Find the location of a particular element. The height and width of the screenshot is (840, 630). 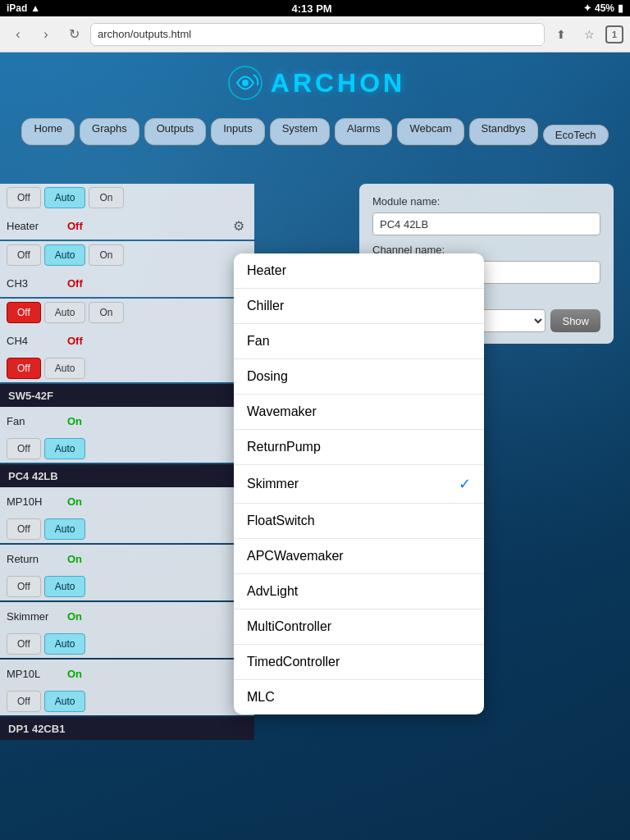

fan-controls: Off Auto is located at coordinates (127, 449).